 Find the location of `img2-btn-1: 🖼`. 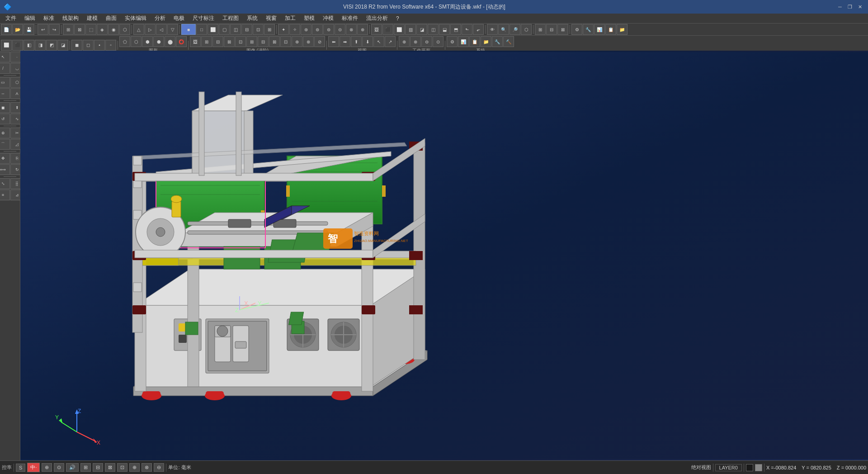

img2-btn-1: 🖼 is located at coordinates (195, 42).